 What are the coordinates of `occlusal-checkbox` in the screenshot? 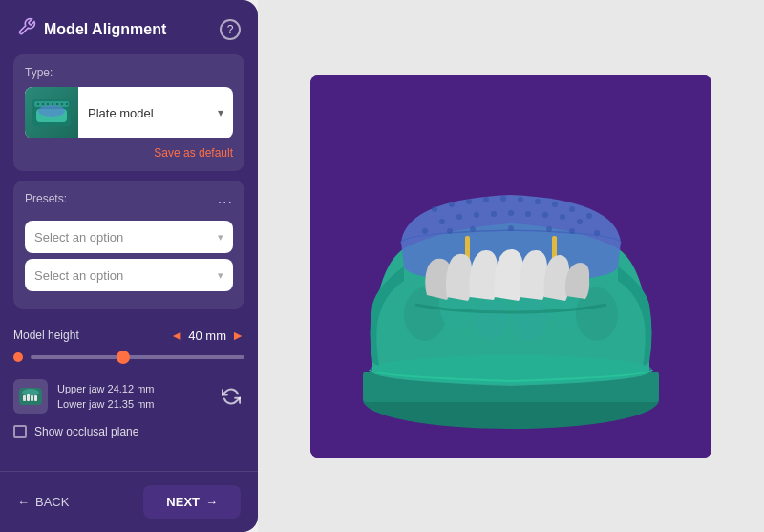 It's located at (20, 432).